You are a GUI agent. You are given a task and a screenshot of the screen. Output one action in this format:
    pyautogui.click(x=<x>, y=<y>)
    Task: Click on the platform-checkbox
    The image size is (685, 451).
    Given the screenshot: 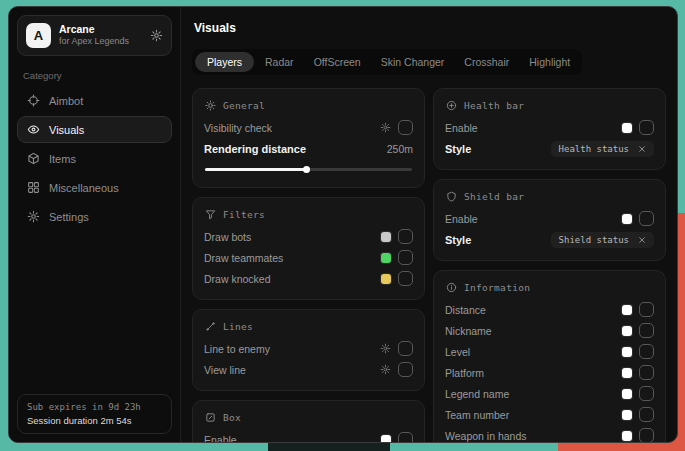 What is the action you would take?
    pyautogui.click(x=646, y=372)
    